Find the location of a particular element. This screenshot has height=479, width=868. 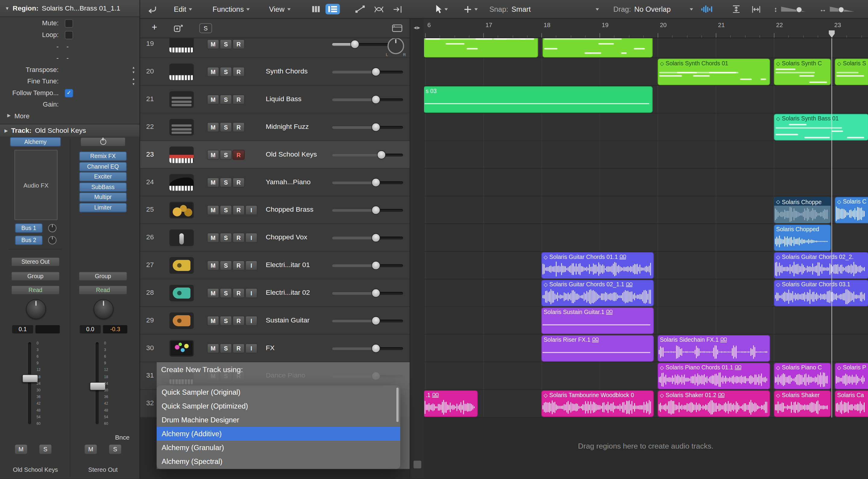

track-header-row: 26MSRIChopped Vox is located at coordinates (275, 238).